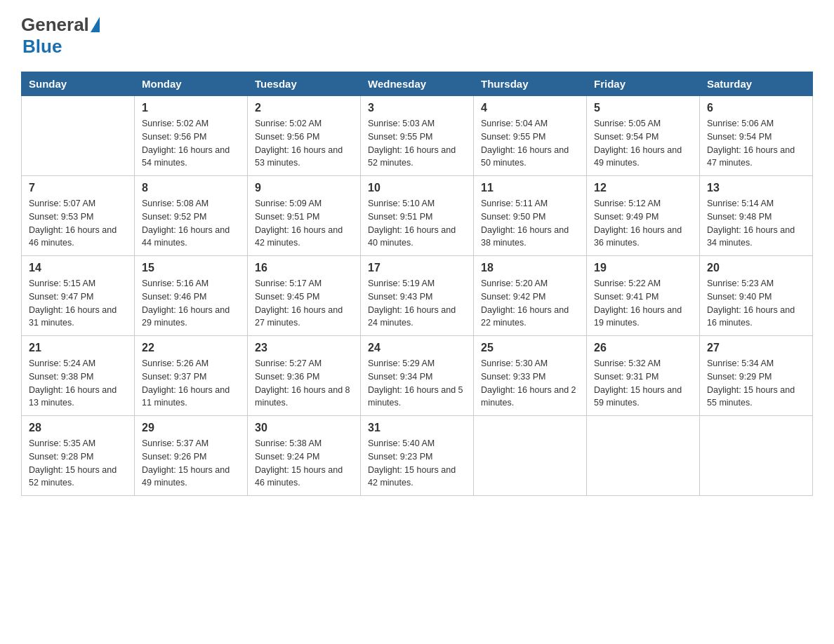 The width and height of the screenshot is (834, 644). What do you see at coordinates (60, 36) in the screenshot?
I see `logo: General Blue` at bounding box center [60, 36].